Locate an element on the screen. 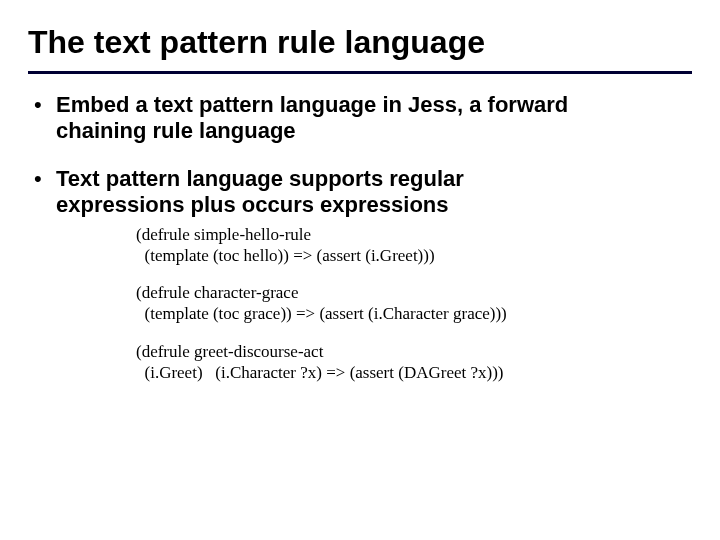 The height and width of the screenshot is (540, 720). bullet-rest: expressions plus occurs expressions is located at coordinates (252, 204).